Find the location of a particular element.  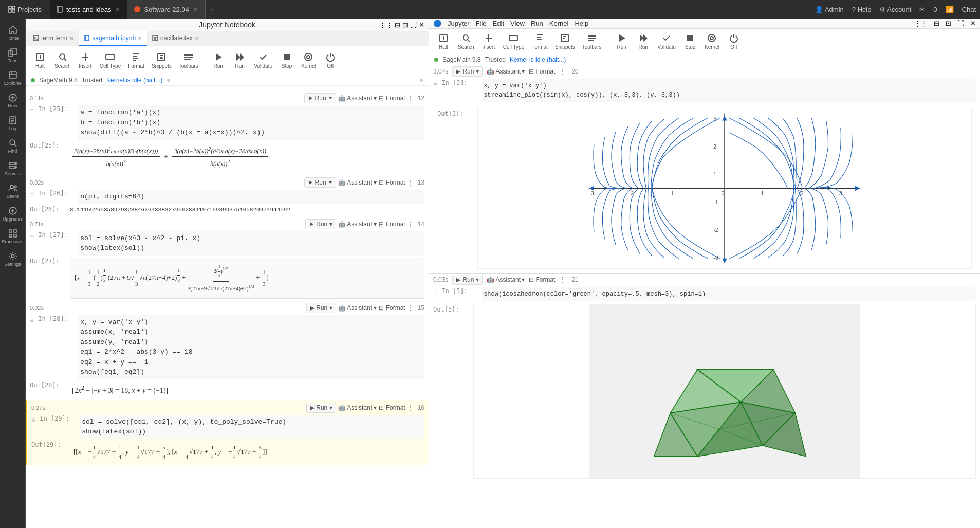

cell-25-assistant: 🤖 Assistant ▾ is located at coordinates (358, 98).